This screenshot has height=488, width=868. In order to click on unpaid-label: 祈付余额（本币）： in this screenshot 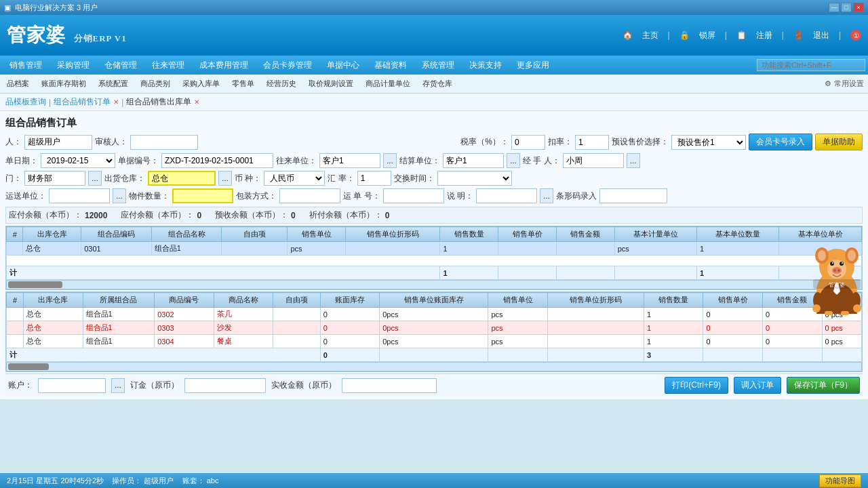, I will do `click(346, 216)`.